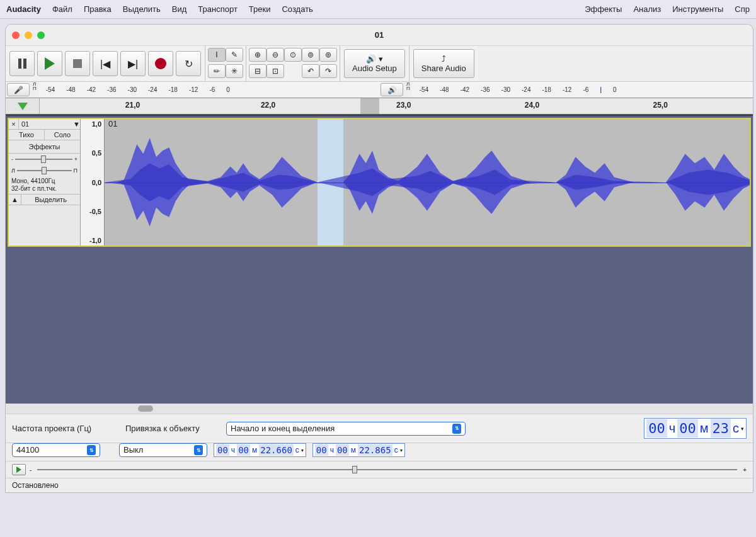 This screenshot has width=756, height=537. Describe the element at coordinates (374, 59) in the screenshot. I see `speaker-icon: 🔊 ▾` at that location.